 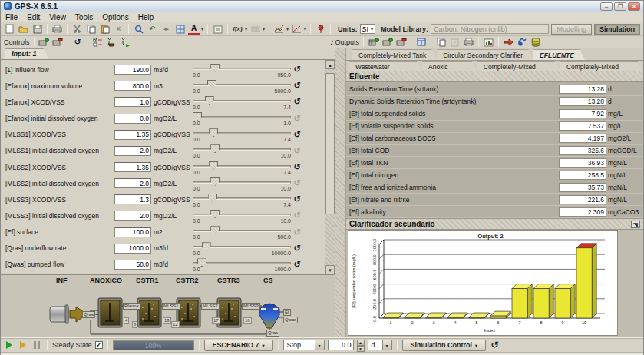 I want to click on add-output-table-icon, so click(x=373, y=42).